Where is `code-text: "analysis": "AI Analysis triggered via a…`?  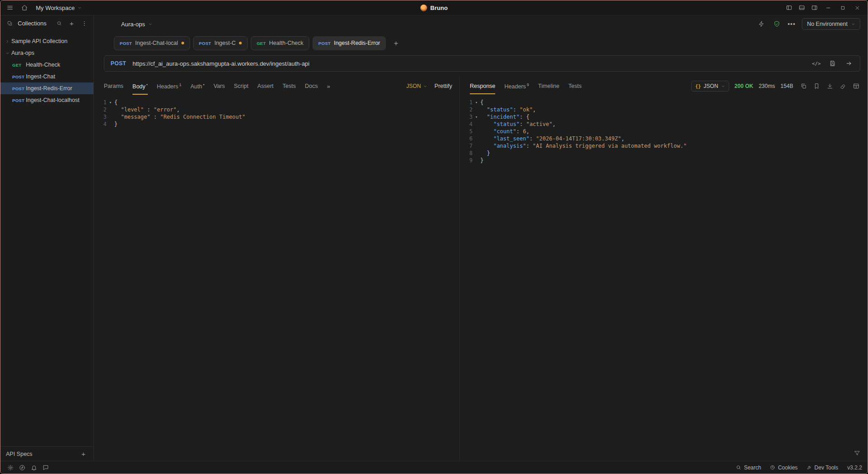 code-text: "analysis": "AI Analysis triggered via a… is located at coordinates (583, 146).